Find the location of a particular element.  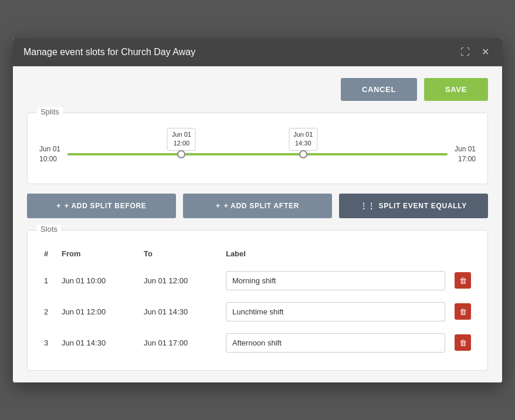

slider-end-label: Jun 01 17:00 is located at coordinates (465, 154).